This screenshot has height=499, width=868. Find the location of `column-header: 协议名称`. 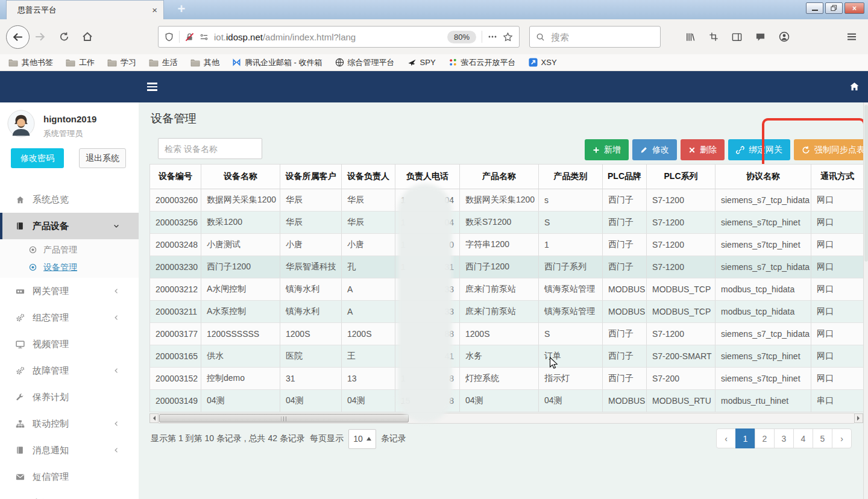

column-header: 协议名称 is located at coordinates (763, 177).